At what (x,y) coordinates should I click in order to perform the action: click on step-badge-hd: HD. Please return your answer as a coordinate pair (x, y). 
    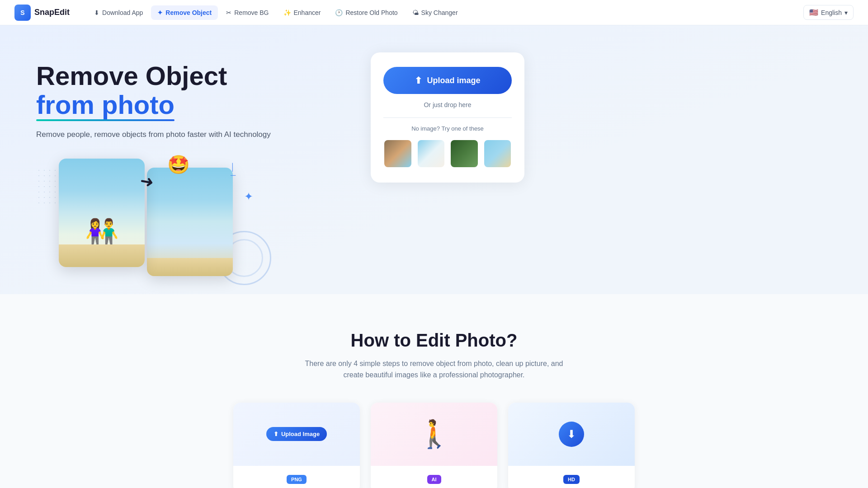
    Looking at the image, I should click on (571, 479).